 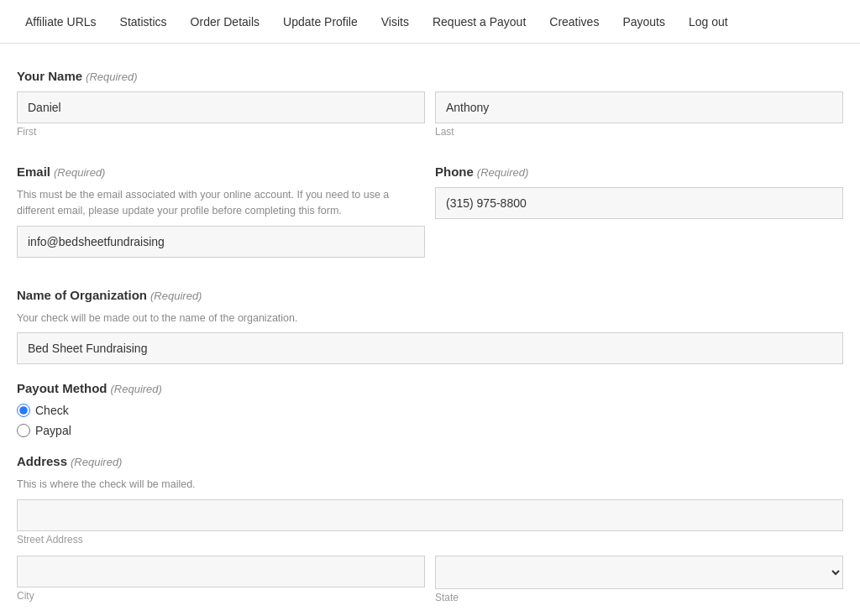 I want to click on email-input, so click(x=221, y=242).